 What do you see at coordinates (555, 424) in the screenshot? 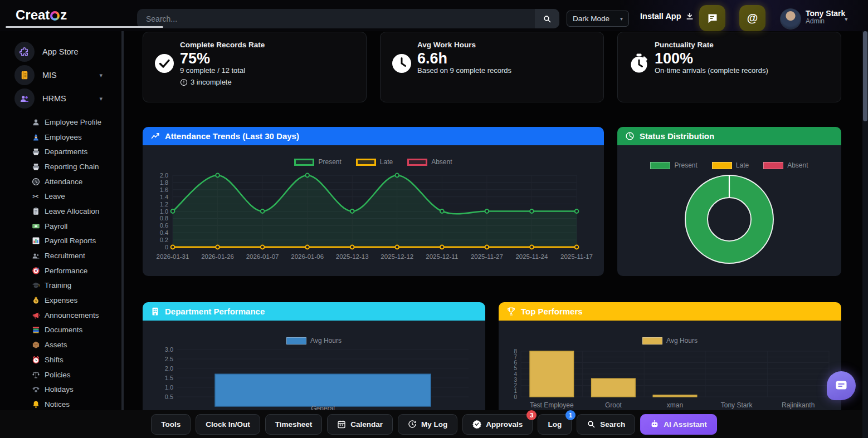
I see `toolbar-log-button: Log1` at bounding box center [555, 424].